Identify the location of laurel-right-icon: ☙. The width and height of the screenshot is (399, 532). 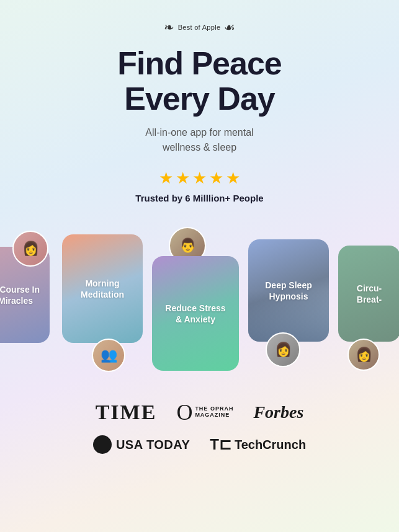
(230, 27).